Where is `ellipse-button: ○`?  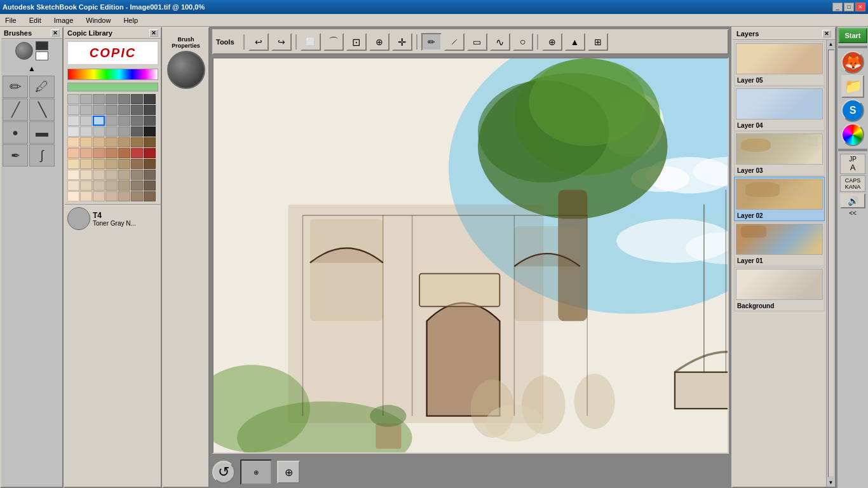
ellipse-button: ○ is located at coordinates (523, 42).